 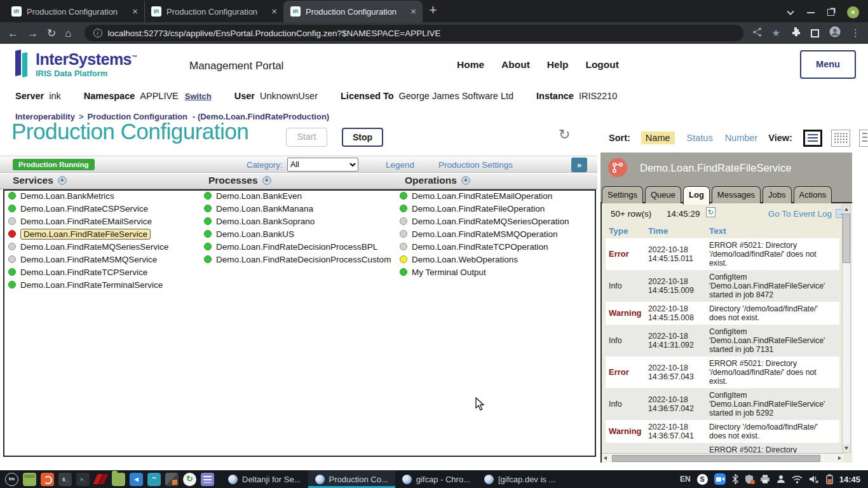 What do you see at coordinates (475, 165) in the screenshot?
I see `production-settings-link: Production Settings` at bounding box center [475, 165].